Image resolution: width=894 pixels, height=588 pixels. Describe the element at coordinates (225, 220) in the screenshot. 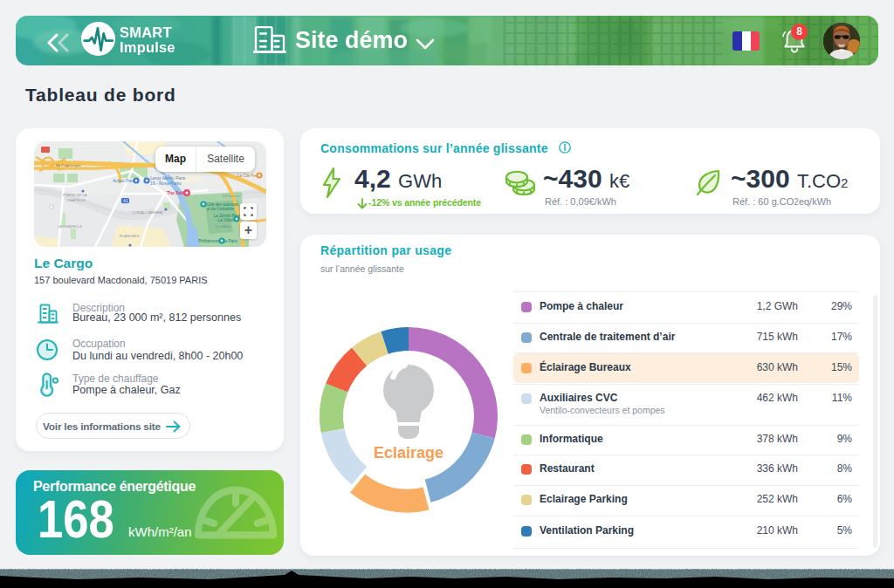

I see `svg-text: - La Villette` at that location.